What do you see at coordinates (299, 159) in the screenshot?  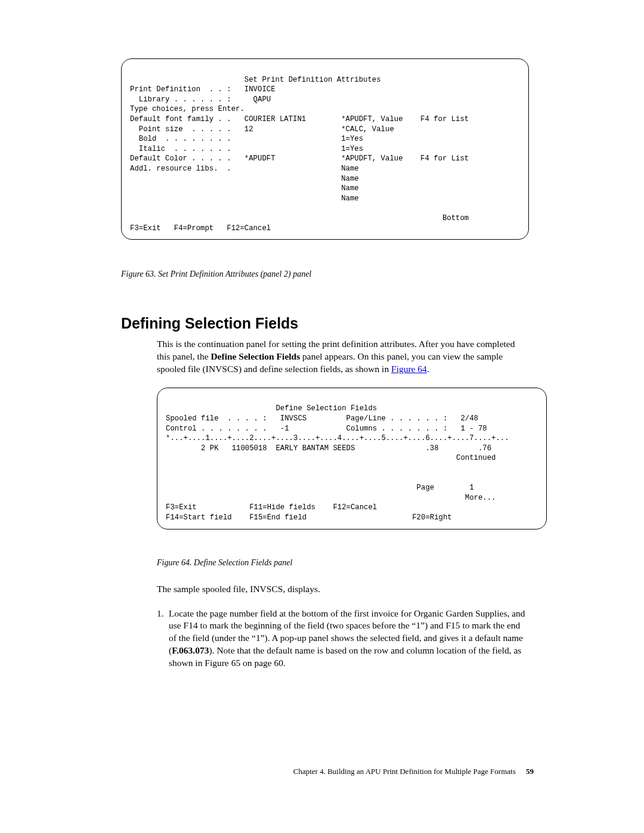 I see `panel1-l8: Default Color . . . . . *APUDFT *APUDFT,…` at bounding box center [299, 159].